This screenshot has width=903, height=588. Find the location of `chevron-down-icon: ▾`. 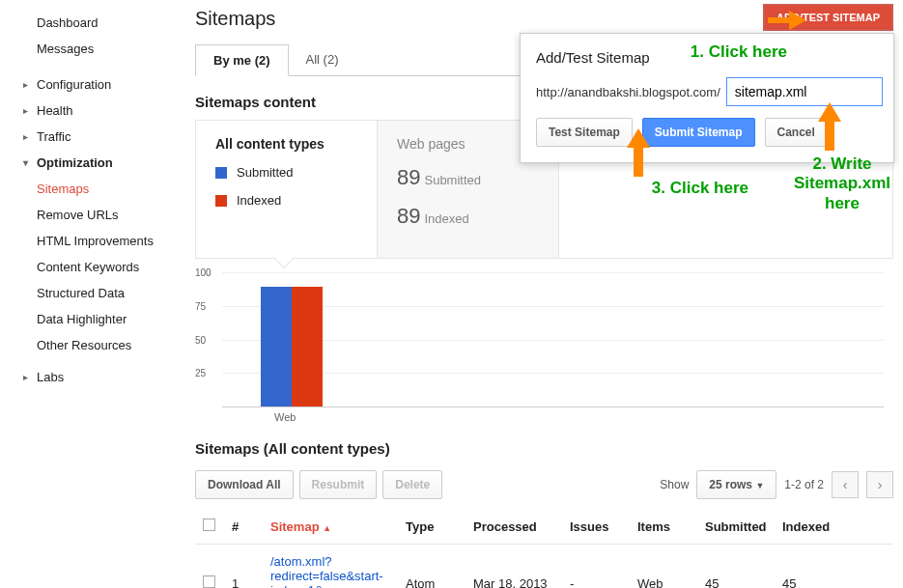

chevron-down-icon: ▾ is located at coordinates (25, 162).